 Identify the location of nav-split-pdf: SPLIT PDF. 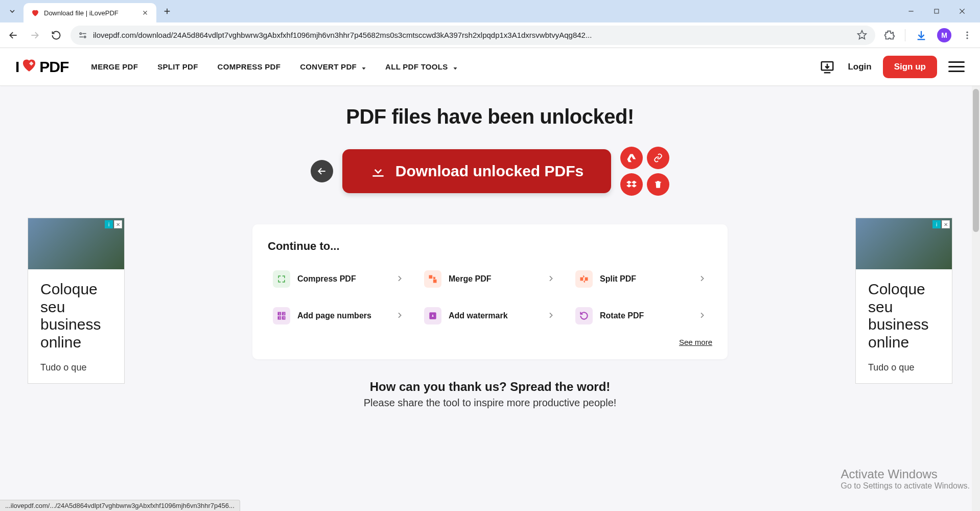
(178, 66).